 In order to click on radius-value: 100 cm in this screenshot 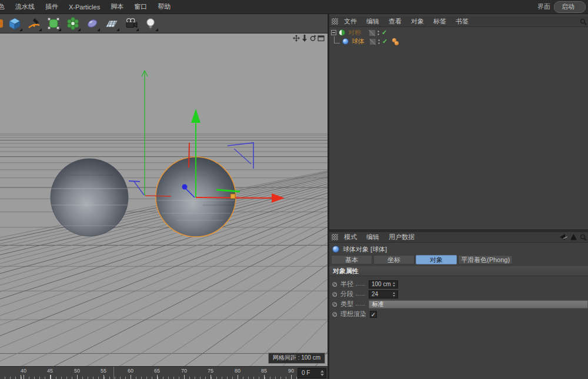, I will do `click(381, 284)`.